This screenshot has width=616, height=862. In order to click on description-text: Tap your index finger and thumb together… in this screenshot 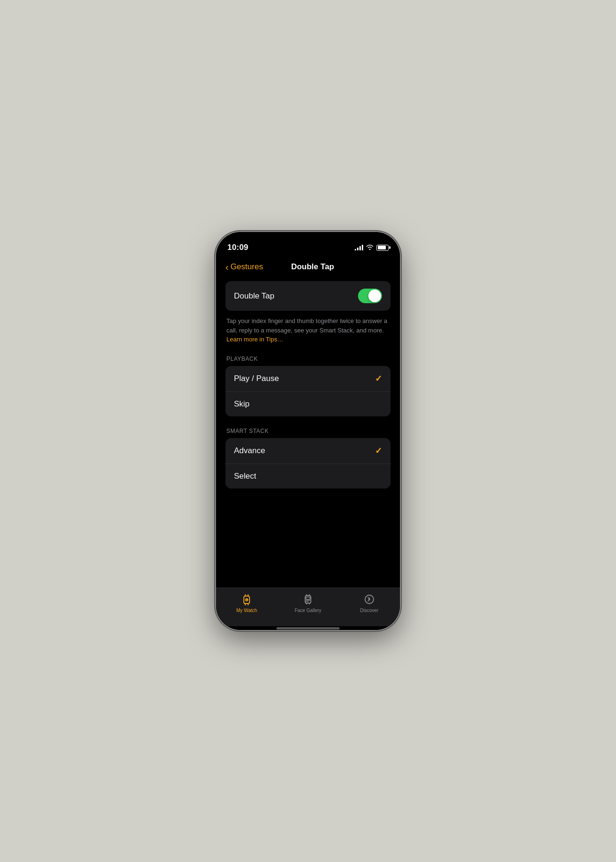, I will do `click(308, 330)`.